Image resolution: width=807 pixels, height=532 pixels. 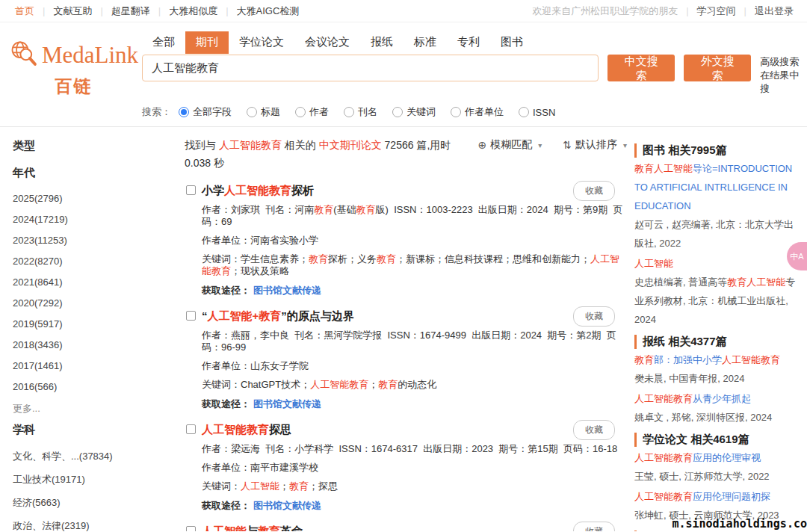 What do you see at coordinates (719, 360) in the screenshot?
I see `related-item-title: 教育部：加强中小学人工智能教育` at bounding box center [719, 360].